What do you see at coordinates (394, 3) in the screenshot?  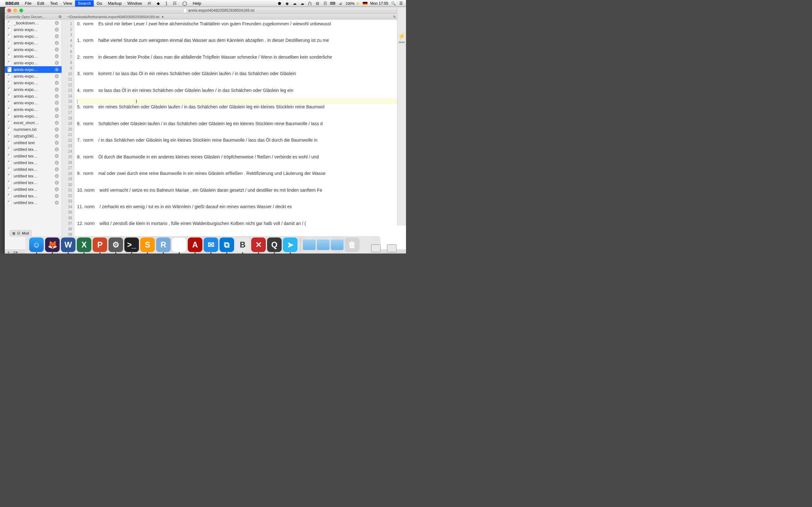 I see `search-icon: 🔍` at bounding box center [394, 3].